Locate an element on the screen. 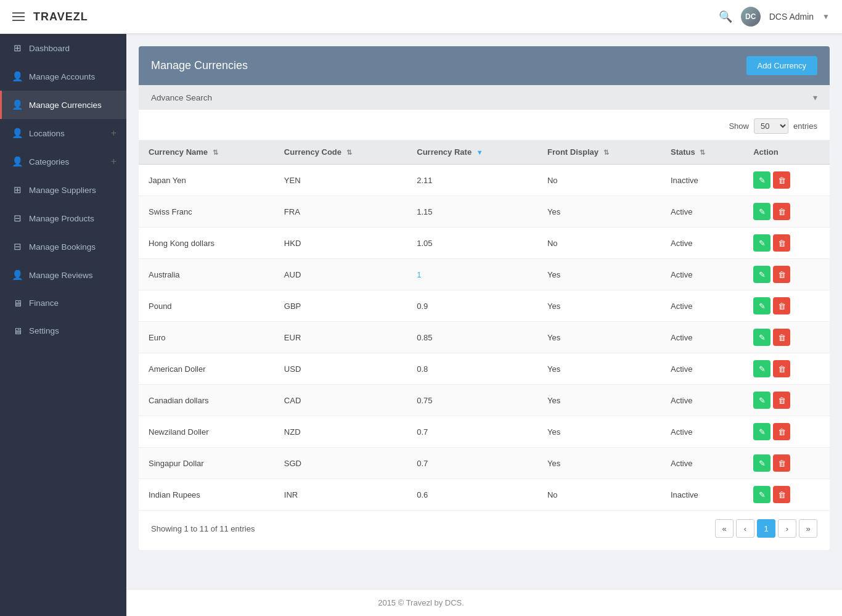  cell-name: American Doller is located at coordinates (206, 369).